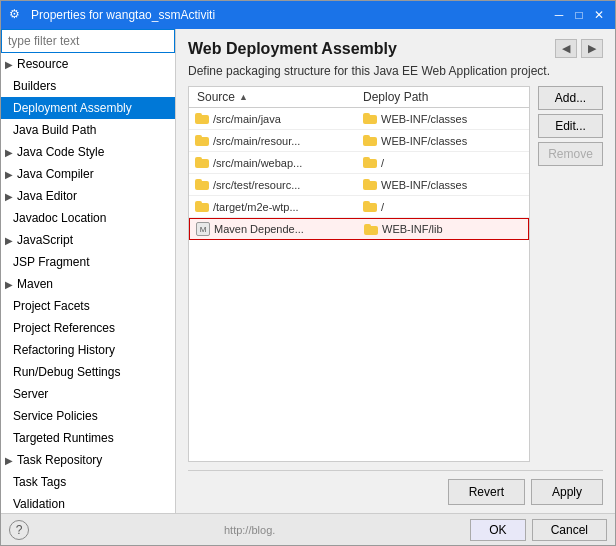 The height and width of the screenshot is (546, 616). What do you see at coordinates (19, 530) in the screenshot?
I see `help-button: ?` at bounding box center [19, 530].